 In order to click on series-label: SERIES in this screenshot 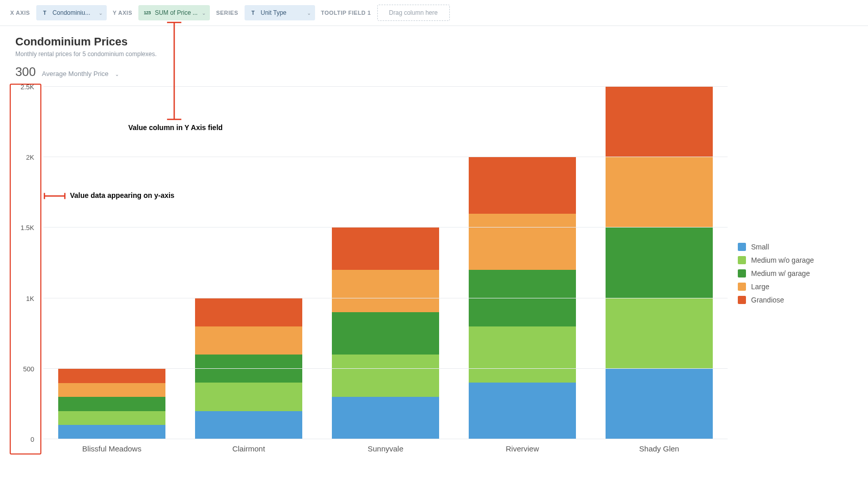, I will do `click(227, 13)`.